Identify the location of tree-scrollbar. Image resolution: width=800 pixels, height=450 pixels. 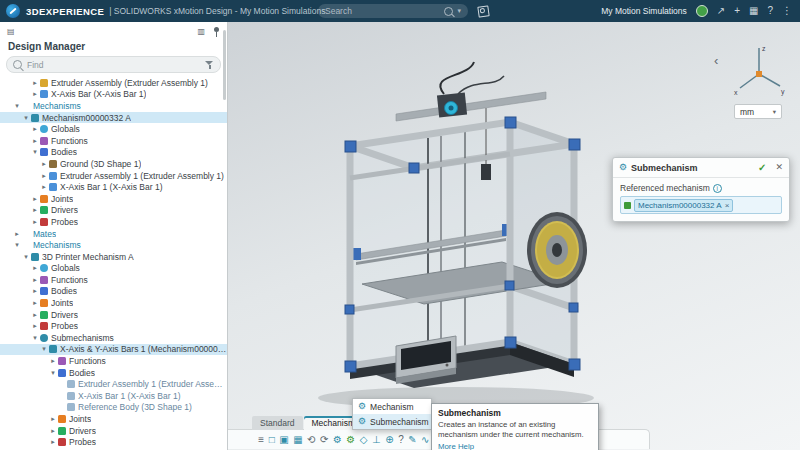
(224, 65).